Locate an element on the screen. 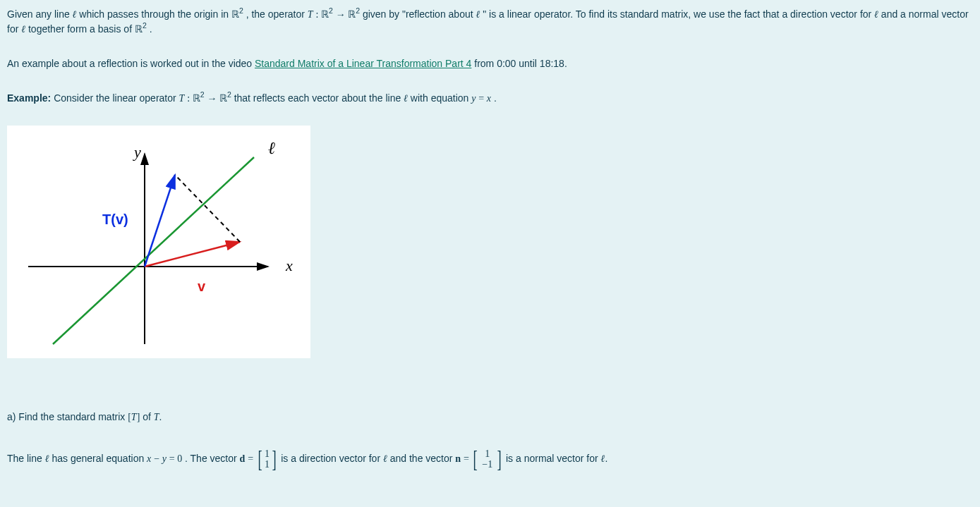  text: and the vector is located at coordinates (423, 458).